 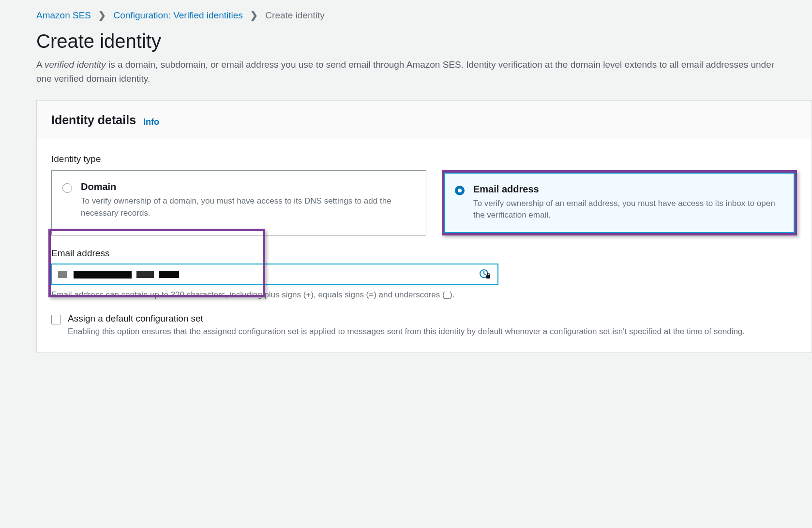 What do you see at coordinates (628, 203) in the screenshot?
I see `tile-content: Email address To verify ownership of an …` at bounding box center [628, 203].